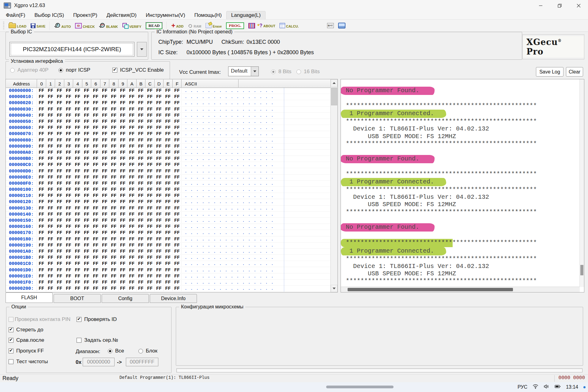  What do you see at coordinates (550, 72) in the screenshot?
I see `save-log-button: Save Log` at bounding box center [550, 72].